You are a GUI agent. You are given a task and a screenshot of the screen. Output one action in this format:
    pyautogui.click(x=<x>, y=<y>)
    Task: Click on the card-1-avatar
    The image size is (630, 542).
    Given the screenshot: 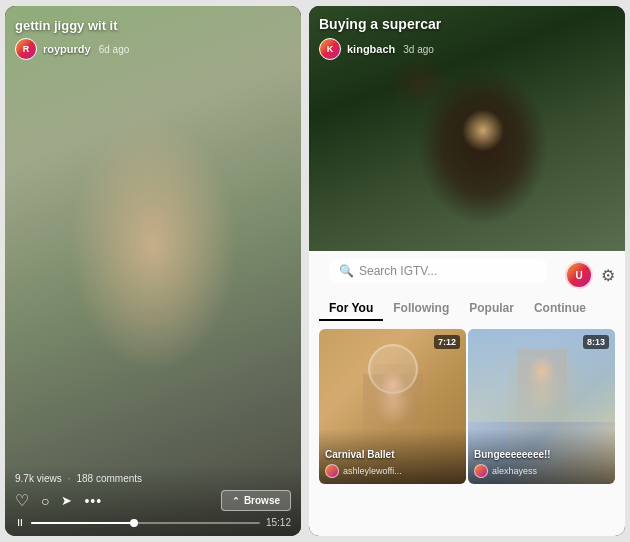 What is the action you would take?
    pyautogui.click(x=332, y=471)
    